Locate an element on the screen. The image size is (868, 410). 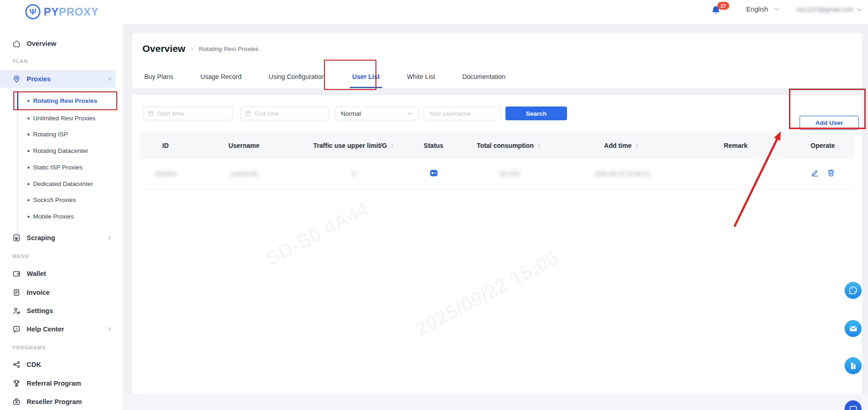
email-contact-button is located at coordinates (853, 329).